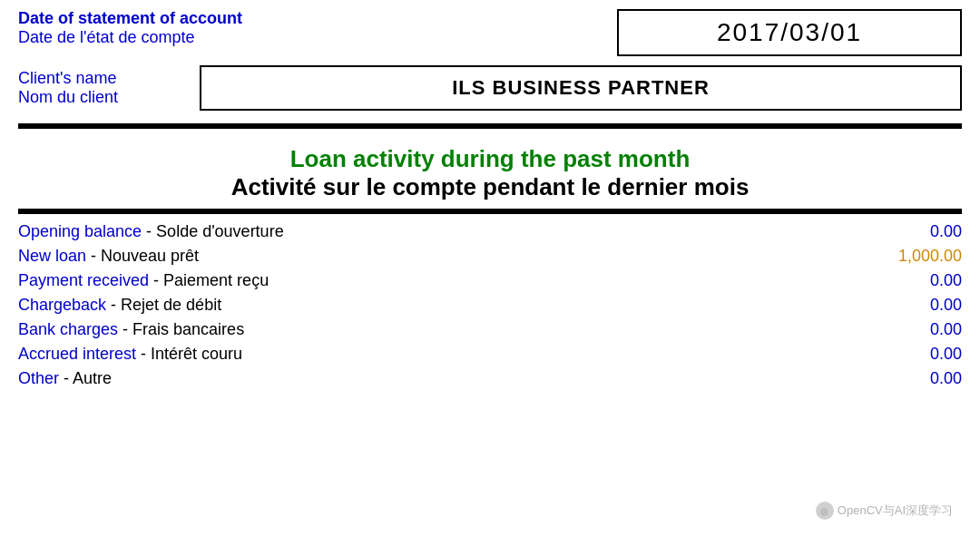  What do you see at coordinates (313, 18) in the screenshot?
I see `date-label-en: Date of statement of account` at bounding box center [313, 18].